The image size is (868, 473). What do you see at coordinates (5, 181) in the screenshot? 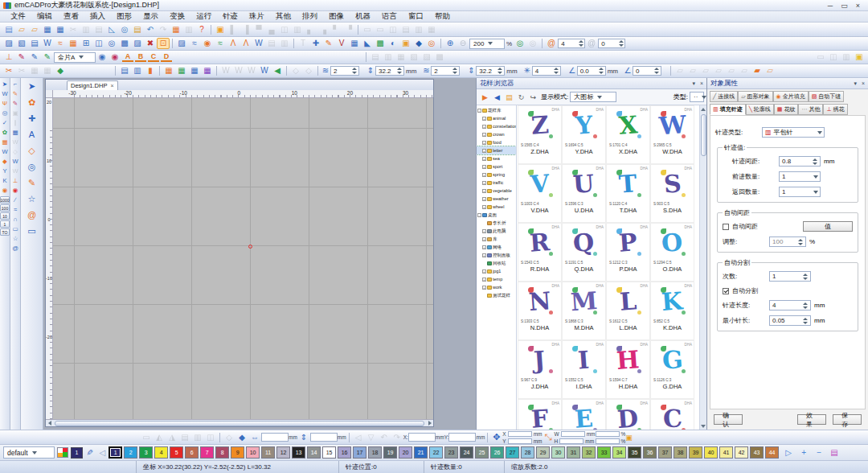
I see `side-tool-icon: K` at bounding box center [5, 181].